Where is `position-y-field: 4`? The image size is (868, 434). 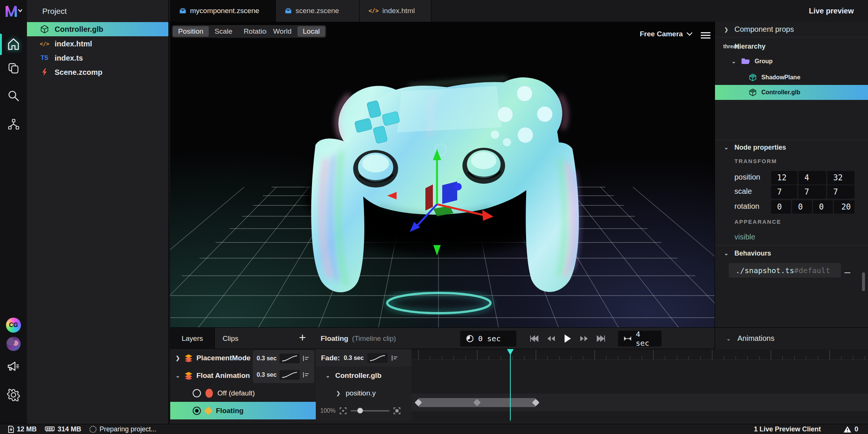
position-y-field: 4 is located at coordinates (812, 178).